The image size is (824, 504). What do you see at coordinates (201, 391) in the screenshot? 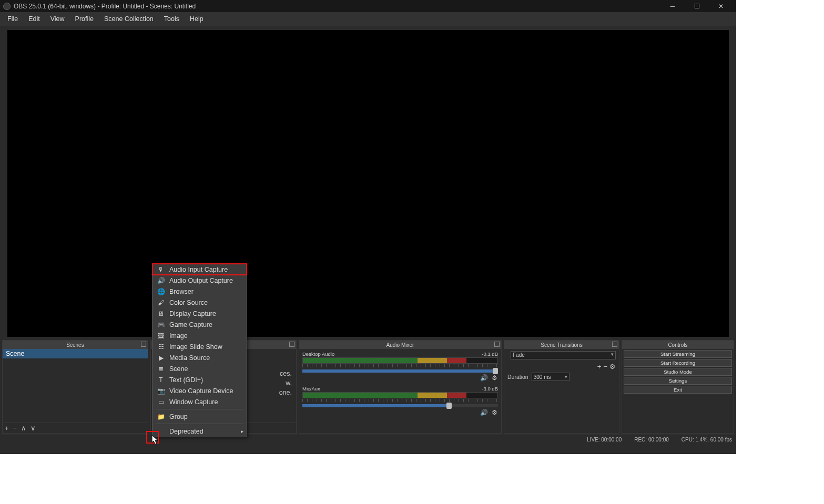
I see `context-item-label: Video Capture Device` at bounding box center [201, 391].